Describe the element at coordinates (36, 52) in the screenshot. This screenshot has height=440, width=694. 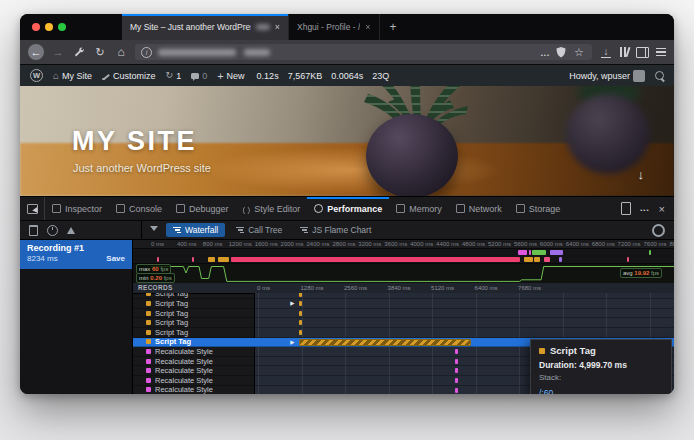
I see `back-button` at that location.